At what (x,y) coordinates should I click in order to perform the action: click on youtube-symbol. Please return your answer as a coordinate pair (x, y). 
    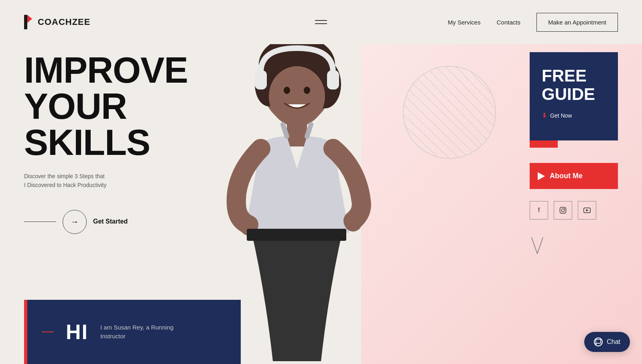
    Looking at the image, I should click on (587, 210).